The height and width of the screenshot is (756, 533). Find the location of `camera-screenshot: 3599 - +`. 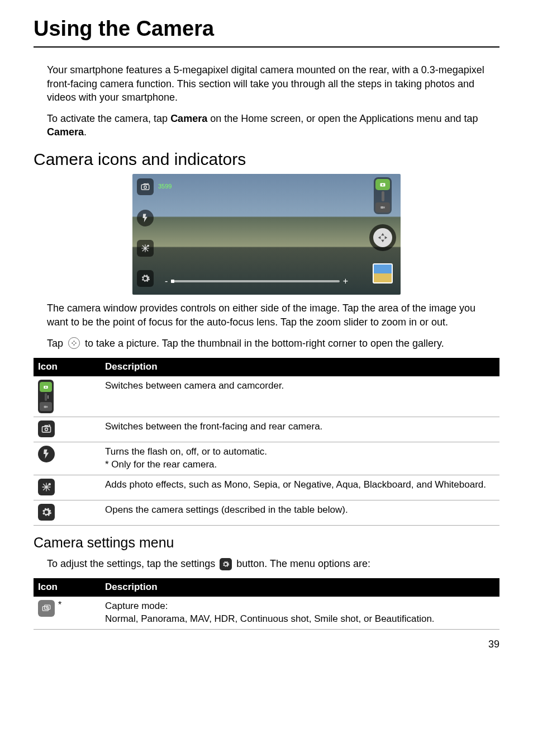

camera-screenshot: 3599 - + is located at coordinates (266, 234).